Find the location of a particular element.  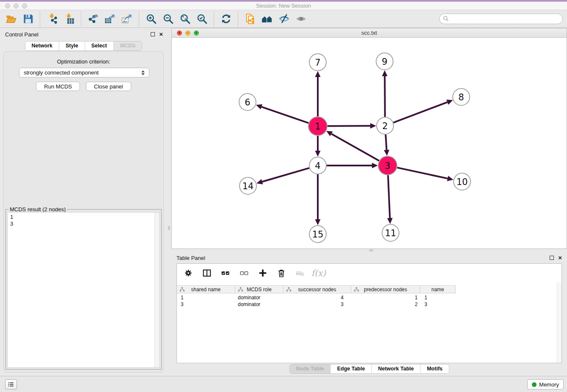

table-row-1: 1dominator411 is located at coordinates (317, 298).